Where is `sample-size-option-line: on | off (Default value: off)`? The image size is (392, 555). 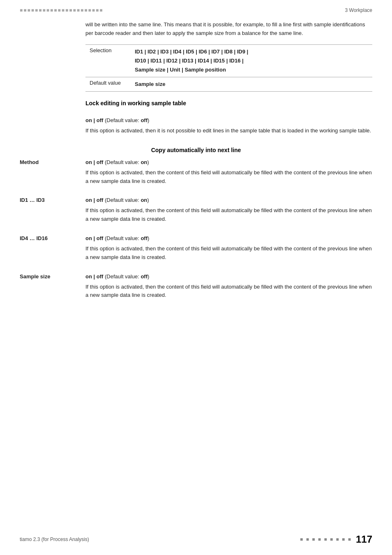 sample-size-option-line: on | off (Default value: off) is located at coordinates (229, 276).